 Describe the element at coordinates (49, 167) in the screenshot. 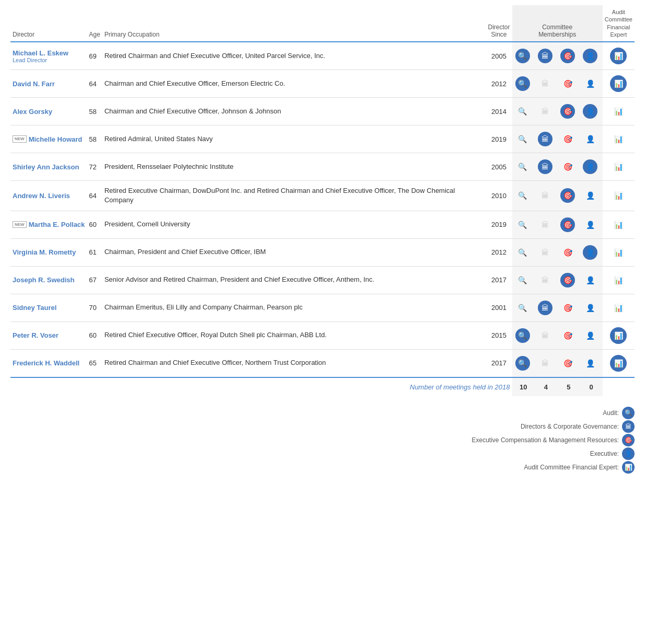

I see `director-name-cell: Shirley Ann Jackson` at that location.